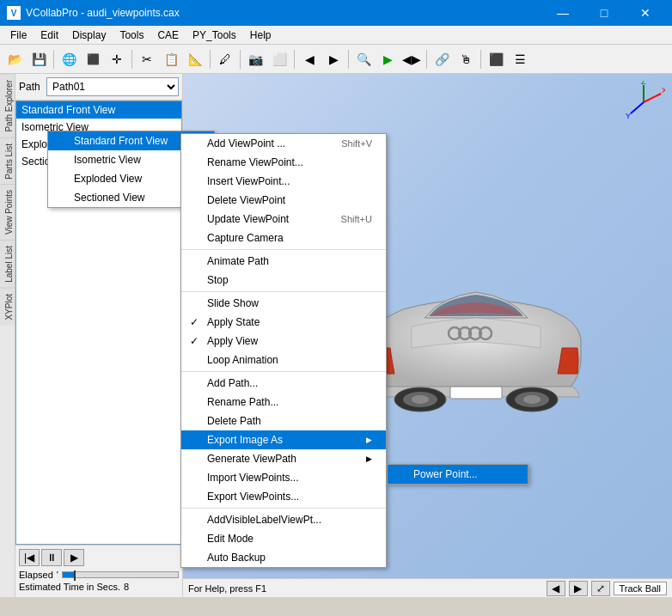 Image resolution: width=672 pixels, height=616 pixels. I want to click on toolbar-link: 🔗, so click(442, 59).